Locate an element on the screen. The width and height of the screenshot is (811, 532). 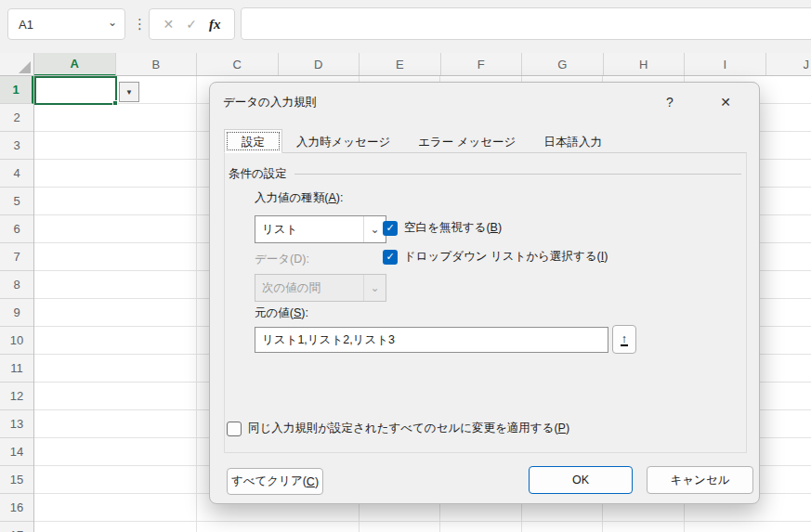
data-value: 次の値の間 is located at coordinates (309, 288).